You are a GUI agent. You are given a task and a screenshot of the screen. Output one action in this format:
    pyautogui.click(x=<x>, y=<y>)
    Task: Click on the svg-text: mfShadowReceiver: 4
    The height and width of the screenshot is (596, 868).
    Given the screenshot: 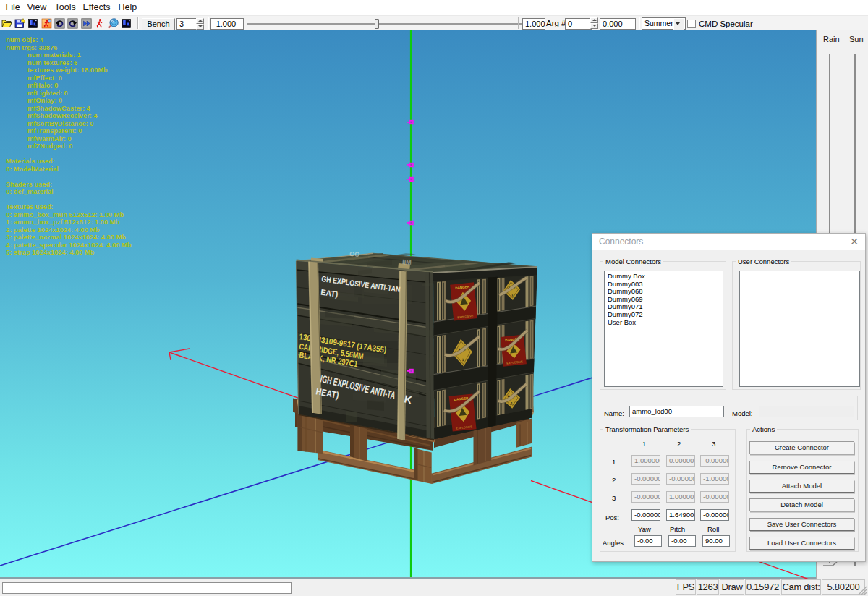 What is the action you would take?
    pyautogui.click(x=62, y=116)
    